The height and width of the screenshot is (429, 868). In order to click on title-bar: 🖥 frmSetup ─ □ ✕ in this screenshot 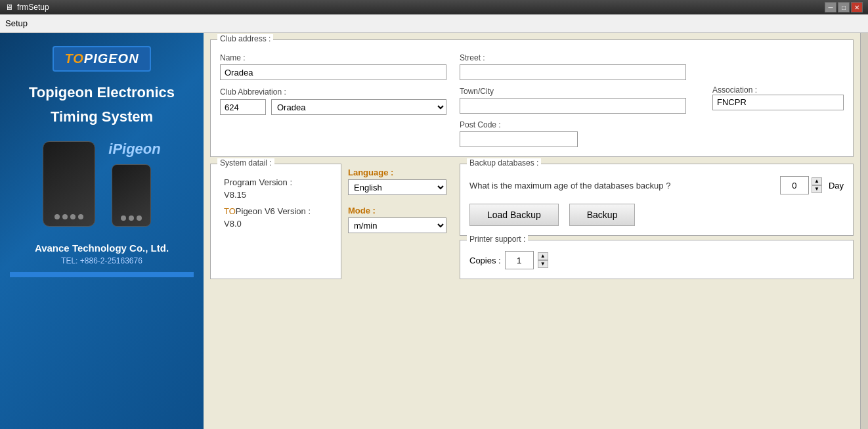, I will do `click(434, 7)`.